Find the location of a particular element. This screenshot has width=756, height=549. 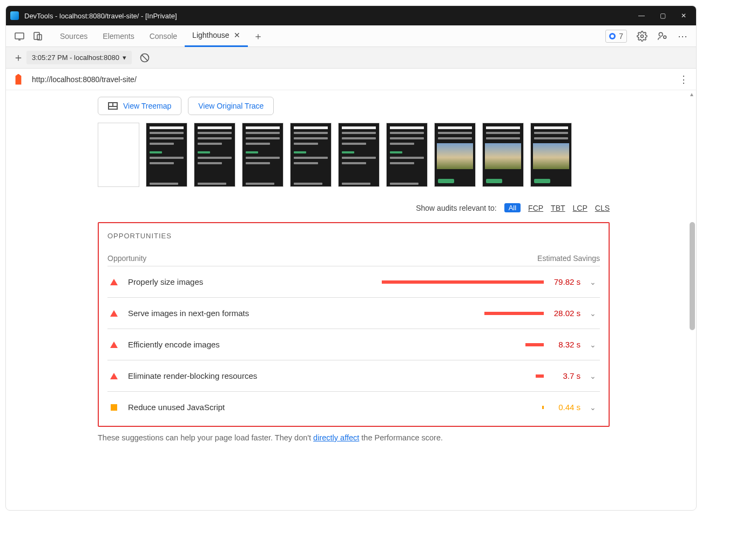

opportunity-savings: 28.02 s is located at coordinates (564, 313).